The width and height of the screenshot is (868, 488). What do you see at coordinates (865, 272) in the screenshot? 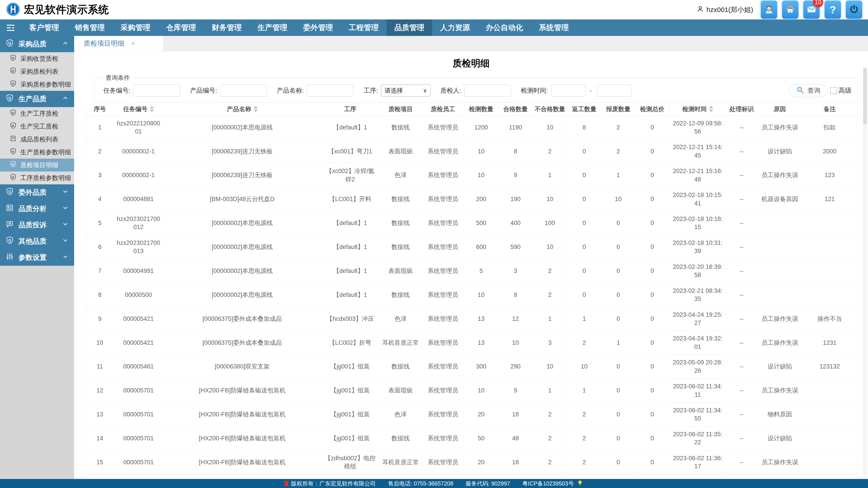
I see `vertical-scrollbar` at bounding box center [865, 272].